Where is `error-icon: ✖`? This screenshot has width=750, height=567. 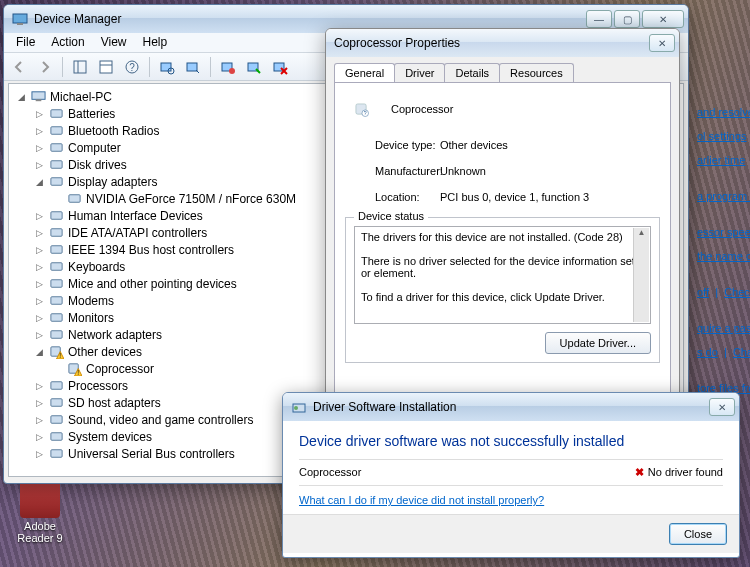 error-icon: ✖ is located at coordinates (640, 472).